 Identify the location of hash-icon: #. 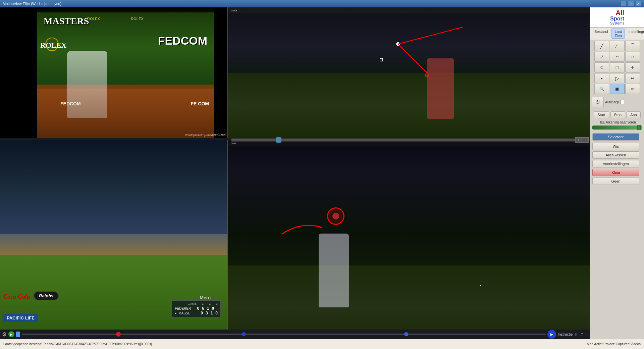
(582, 334).